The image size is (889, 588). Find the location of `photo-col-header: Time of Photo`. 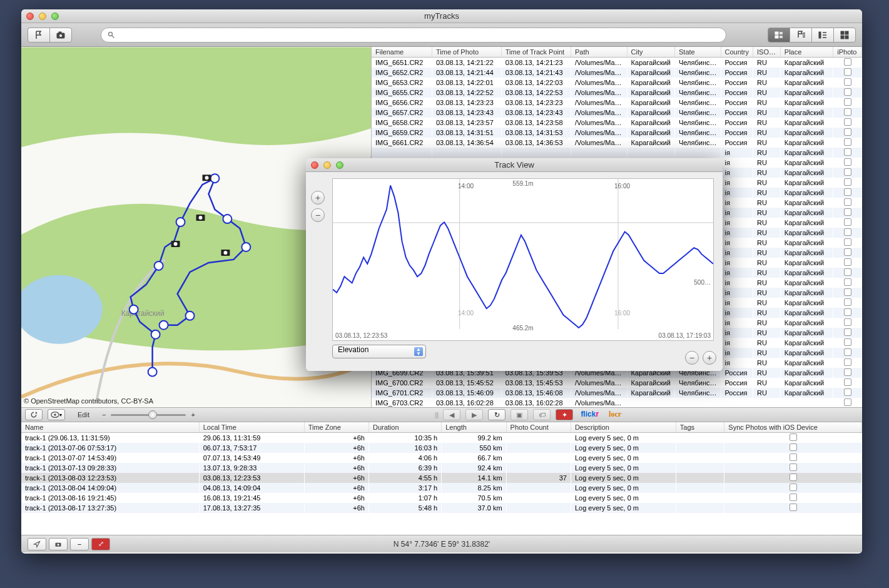

photo-col-header: Time of Photo is located at coordinates (467, 53).